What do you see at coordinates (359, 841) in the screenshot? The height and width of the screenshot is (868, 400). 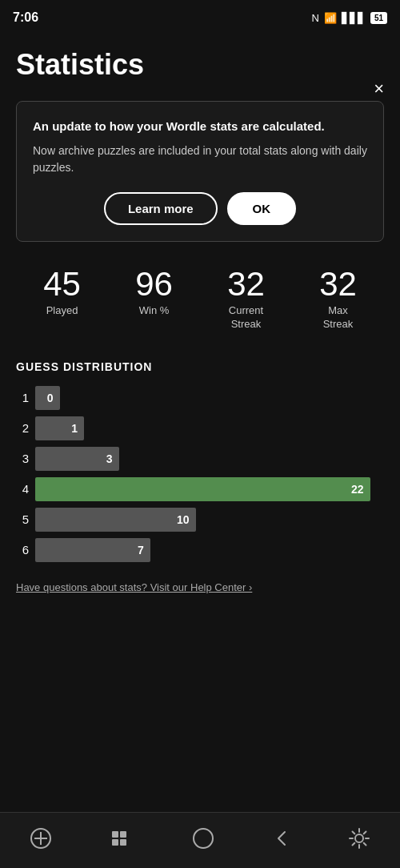 I see `nav-settings-icon` at bounding box center [359, 841].